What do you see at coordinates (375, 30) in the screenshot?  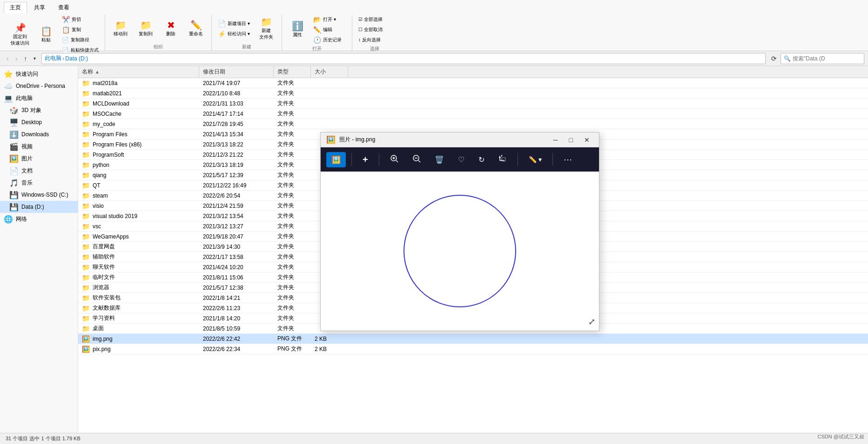 I see `deselect-all-button: ☐ 全部取消` at bounding box center [375, 30].